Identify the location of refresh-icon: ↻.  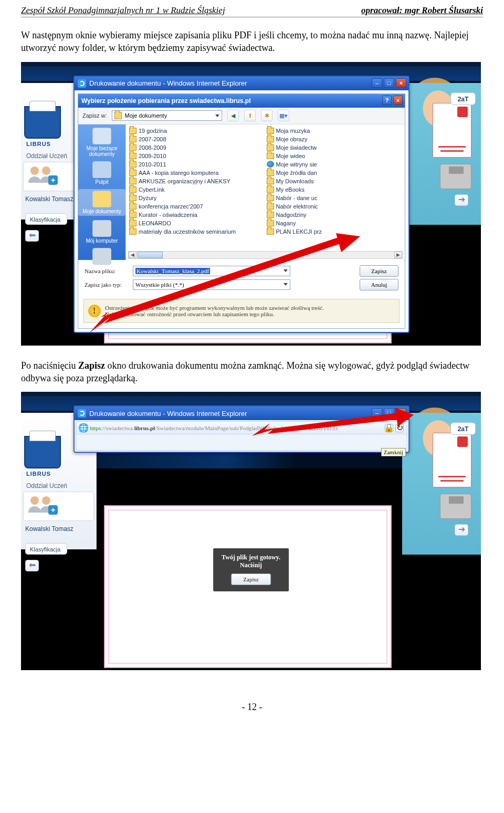
(400, 428).